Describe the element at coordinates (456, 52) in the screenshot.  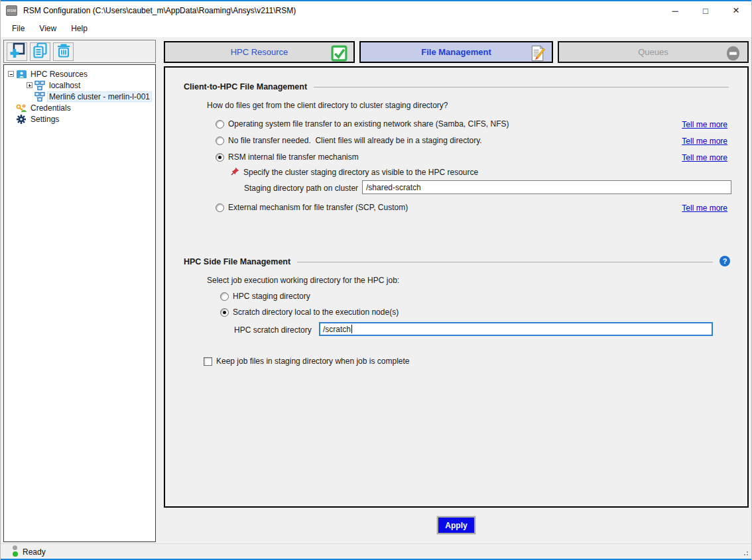
I see `tab-label: File Management` at that location.